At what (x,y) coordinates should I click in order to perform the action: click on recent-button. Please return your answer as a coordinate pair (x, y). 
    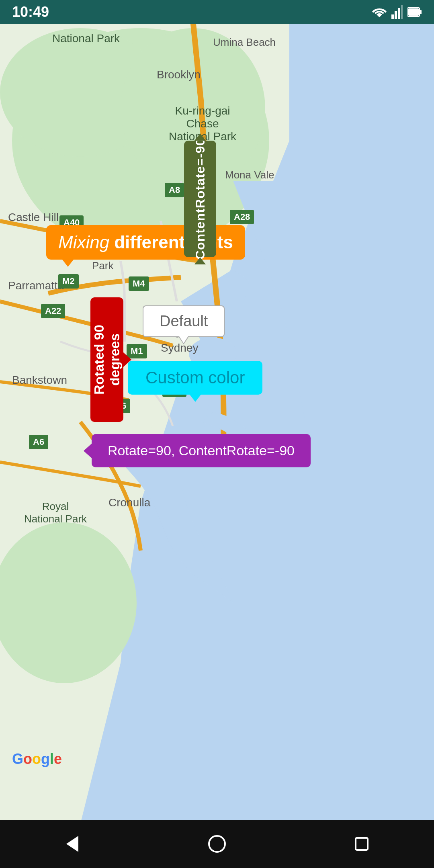
    Looking at the image, I should click on (362, 844).